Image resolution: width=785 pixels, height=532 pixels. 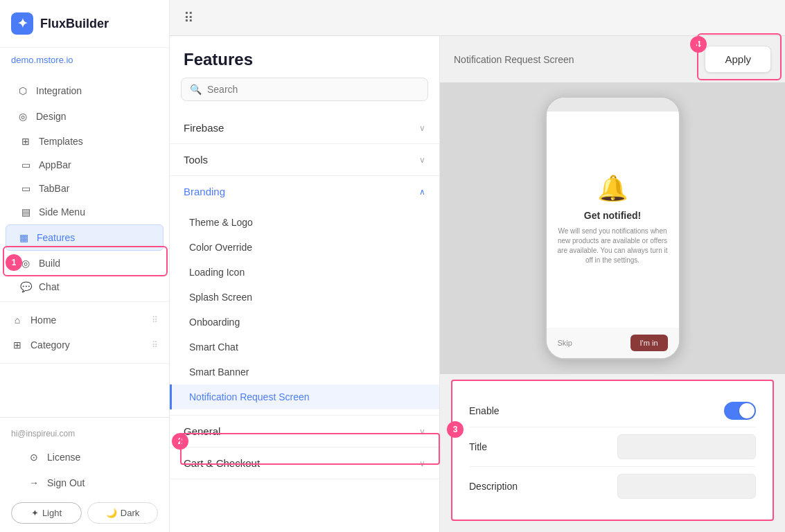 What do you see at coordinates (43, 320) in the screenshot?
I see `sidebar-home-label: Home` at bounding box center [43, 320].